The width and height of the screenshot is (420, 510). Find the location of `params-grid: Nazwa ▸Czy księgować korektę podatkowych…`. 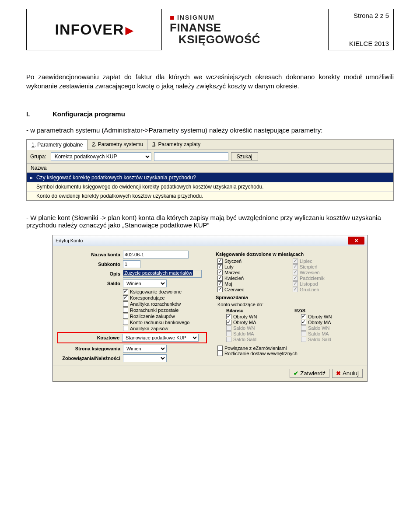

params-grid: Nazwa ▸Czy księgować korektę podatkowych… is located at coordinates (210, 182).